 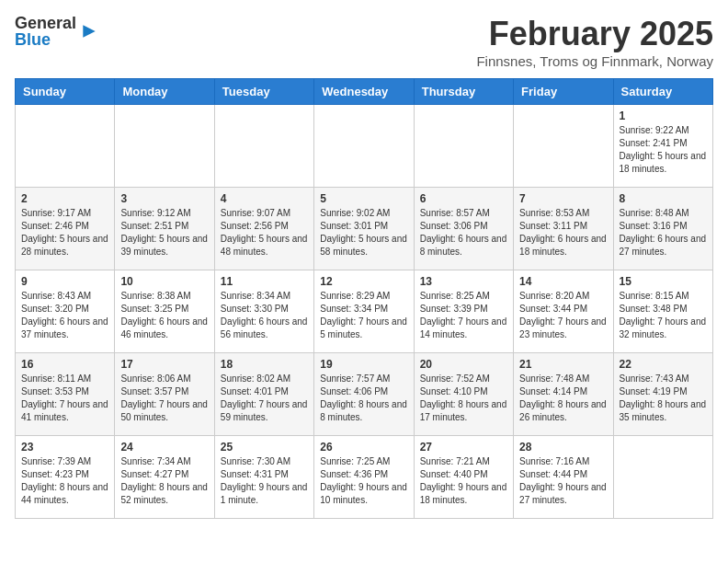 What do you see at coordinates (65, 312) in the screenshot?
I see `calendar-cell: 9Sunrise: 8:43 AM Sunset: 3:20 PM Daylig…` at bounding box center [65, 312].